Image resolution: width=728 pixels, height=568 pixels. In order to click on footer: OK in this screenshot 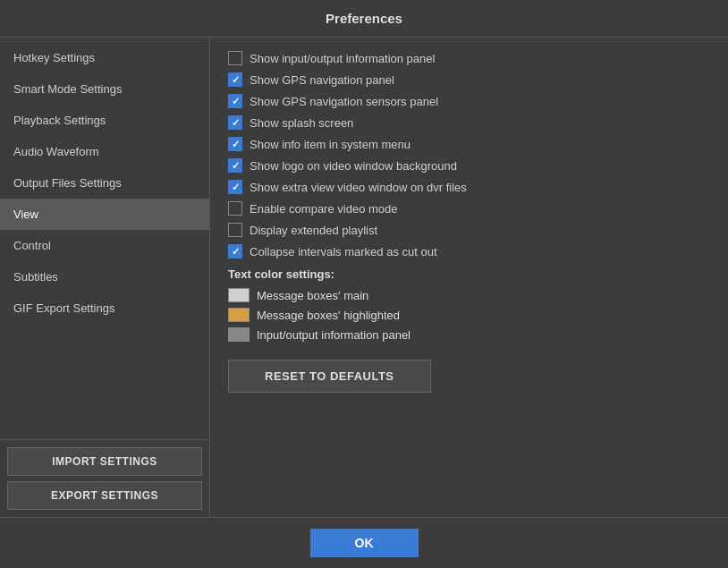, I will do `click(364, 542)`.